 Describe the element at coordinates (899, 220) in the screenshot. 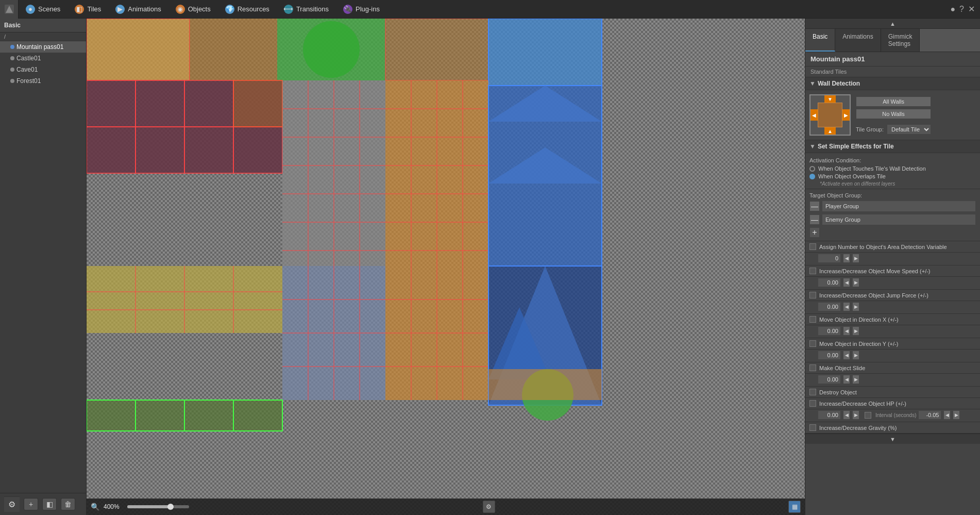

I see `enemy-group-name: Enemy Group` at that location.